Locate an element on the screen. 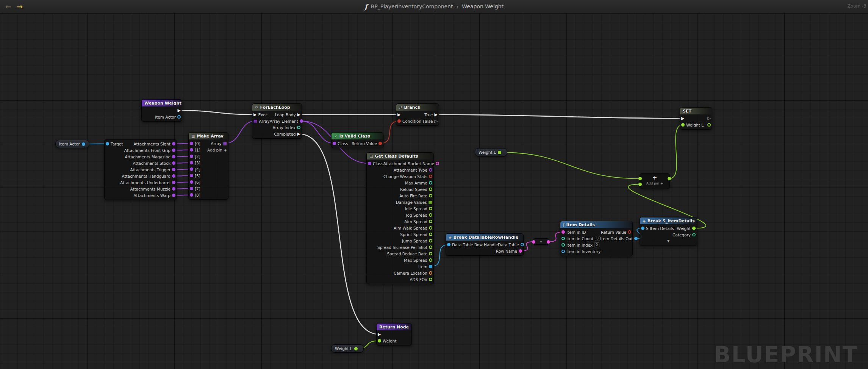  attachments-warp-pin is located at coordinates (174, 195).